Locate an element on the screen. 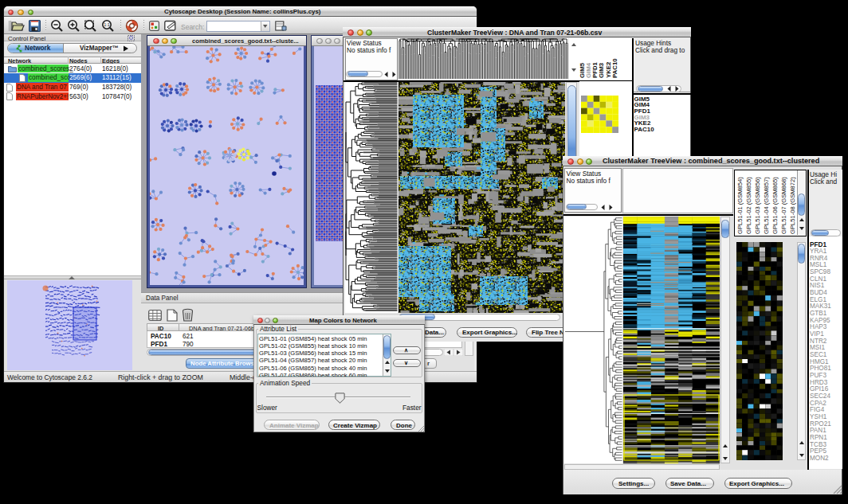 This screenshot has height=504, width=848. svg-text: GPL51-01 (GSM854) is located at coordinates (740, 205).